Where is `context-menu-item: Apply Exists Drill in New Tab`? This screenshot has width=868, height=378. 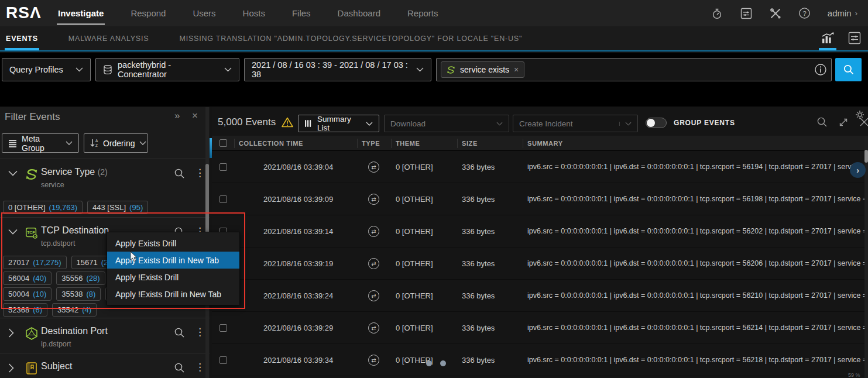
context-menu-item: Apply Exists Drill in New Tab is located at coordinates (173, 260).